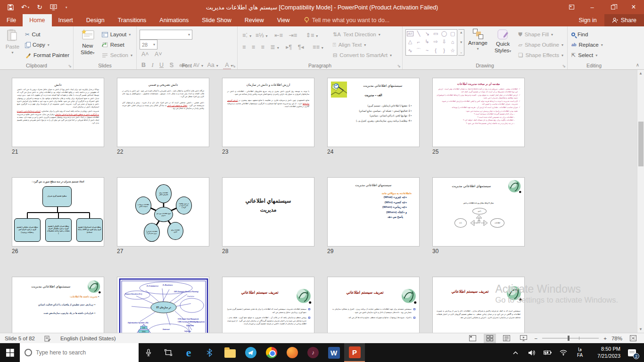 This screenshot has width=644, height=362. Describe the element at coordinates (479, 304) in the screenshot. I see `slide-thumbnail: تعريف سيستم اطلاعاتي سيستمي است كه به كم…` at that location.